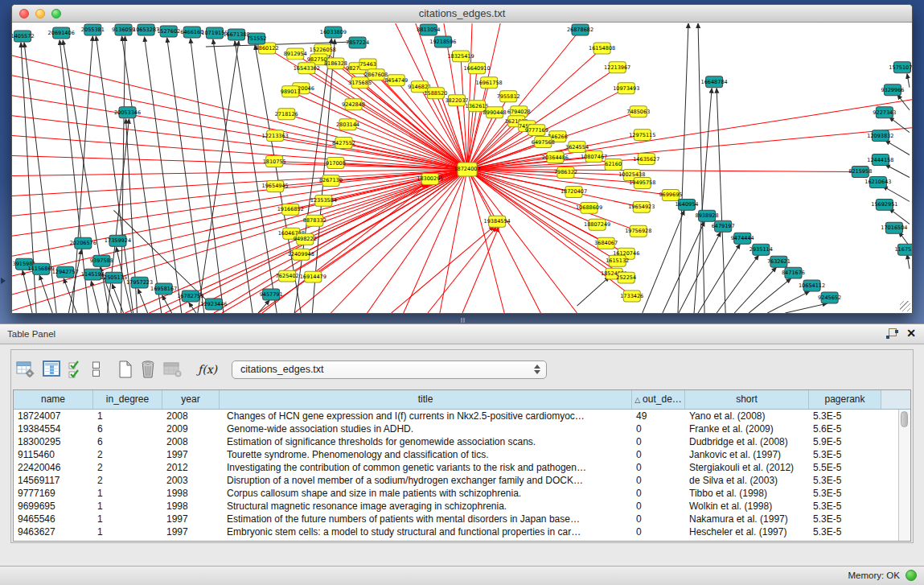 This screenshot has height=585, width=924. Describe the element at coordinates (124, 30) in the screenshot. I see `graph-node: 9136059` at that location.